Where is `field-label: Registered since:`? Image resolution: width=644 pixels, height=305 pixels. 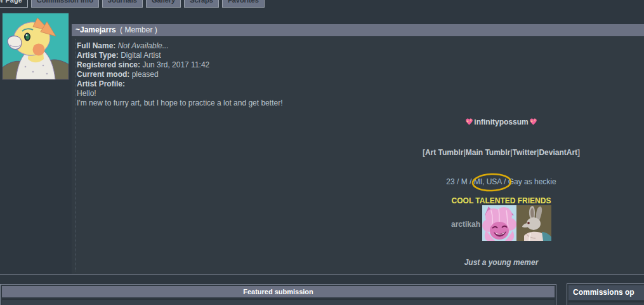
field-label: Registered since: is located at coordinates (108, 65).